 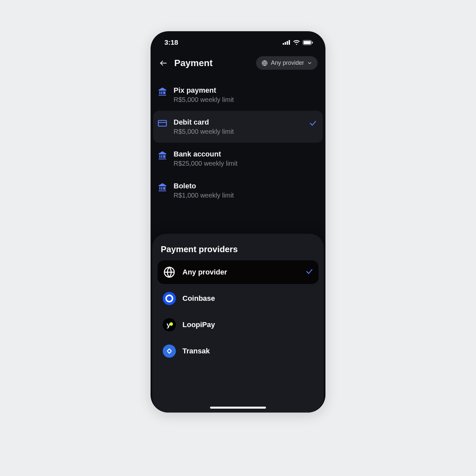 What do you see at coordinates (238, 95) in the screenshot?
I see `method-item-pix: Pix payment R$5,000 weekly limit` at bounding box center [238, 95].